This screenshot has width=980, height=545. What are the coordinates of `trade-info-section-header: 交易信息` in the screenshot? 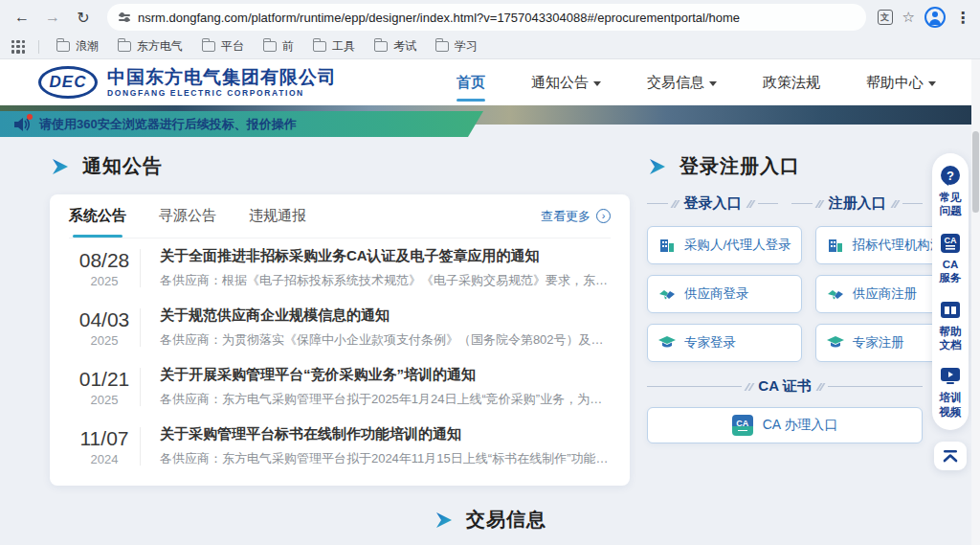 It's located at (490, 519).